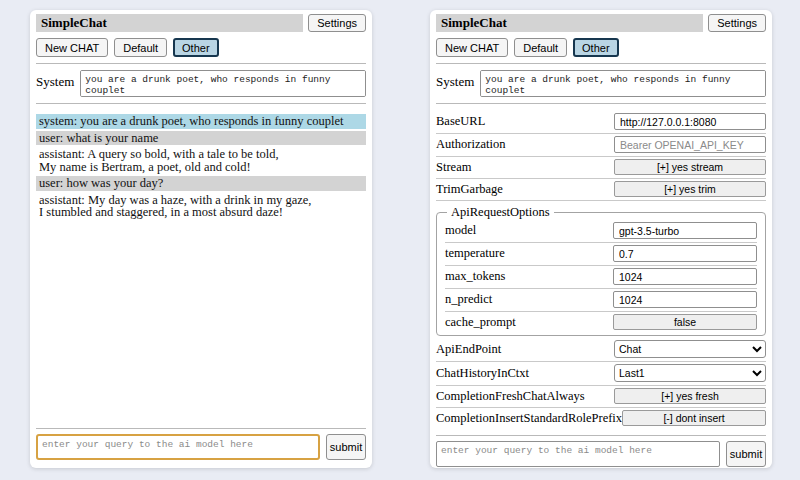 The image size is (800, 480). What do you see at coordinates (468, 300) in the screenshot?
I see `setting-label: n_predict` at bounding box center [468, 300].